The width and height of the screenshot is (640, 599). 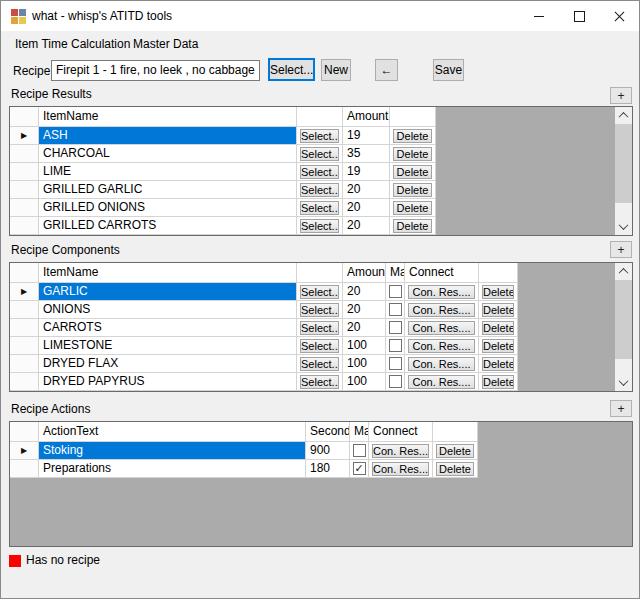 What do you see at coordinates (168, 190) in the screenshot?
I see `item-name-cell: GRILLED GARLIC` at bounding box center [168, 190].